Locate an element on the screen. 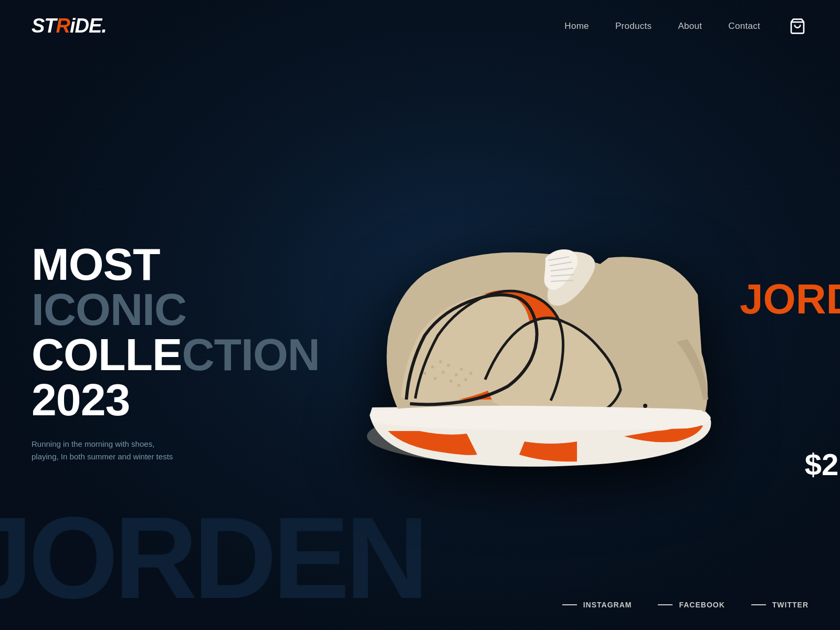  hero-title: MOST ICONIC COLLECTION 2023 is located at coordinates (175, 332).